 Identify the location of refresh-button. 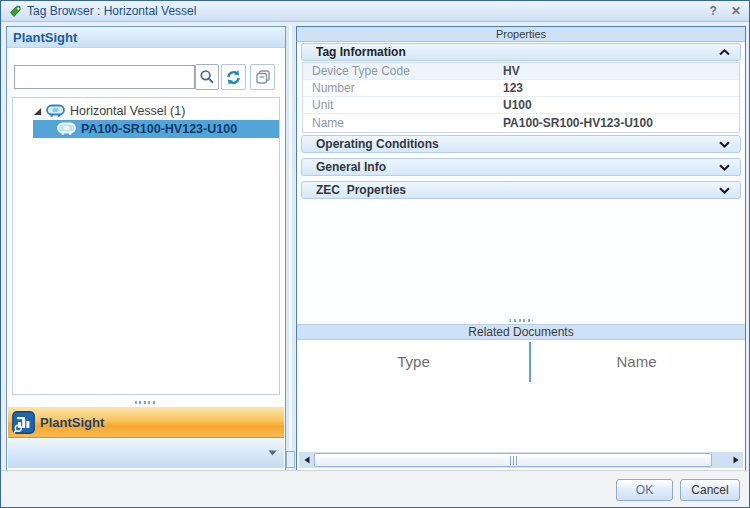
(234, 77).